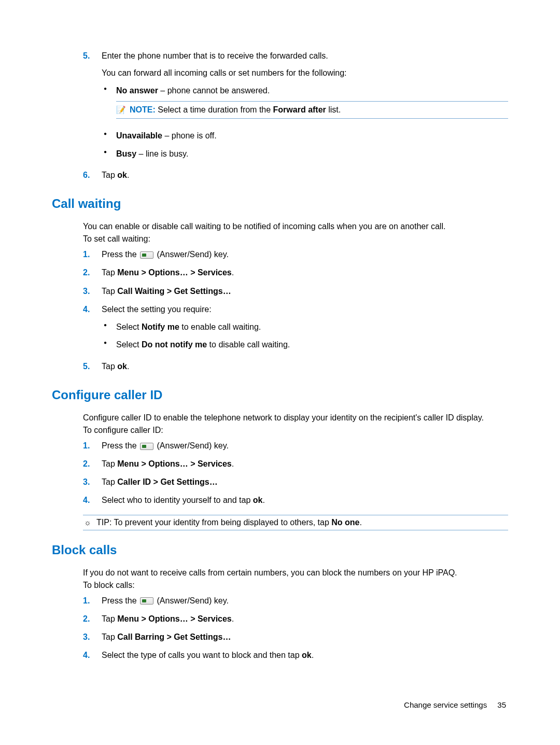  What do you see at coordinates (296, 310) in the screenshot?
I see `call-waiting-steps: 1. Press the (Answer/Send) key. 2. Tap M…` at bounding box center [296, 310].